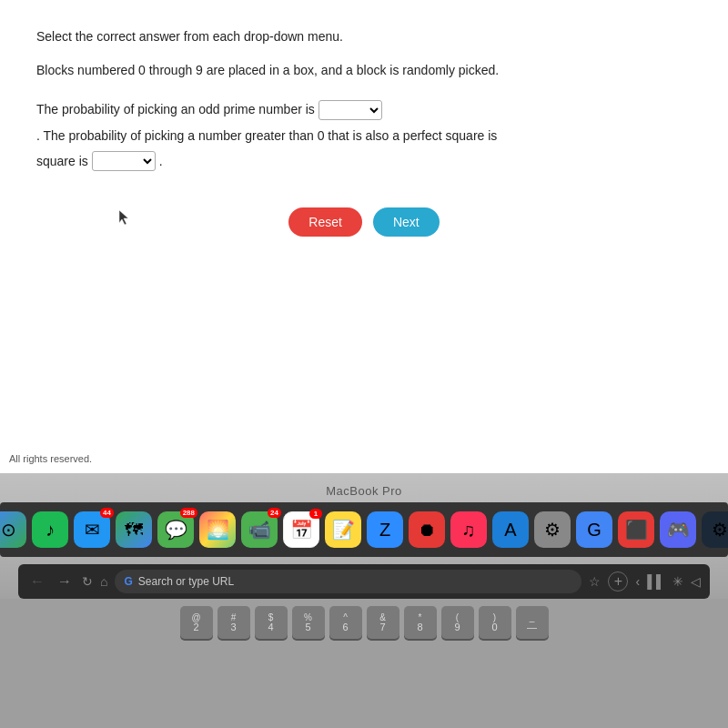 The image size is (728, 728). I want to click on dock-icon-music: ♫, so click(469, 530).